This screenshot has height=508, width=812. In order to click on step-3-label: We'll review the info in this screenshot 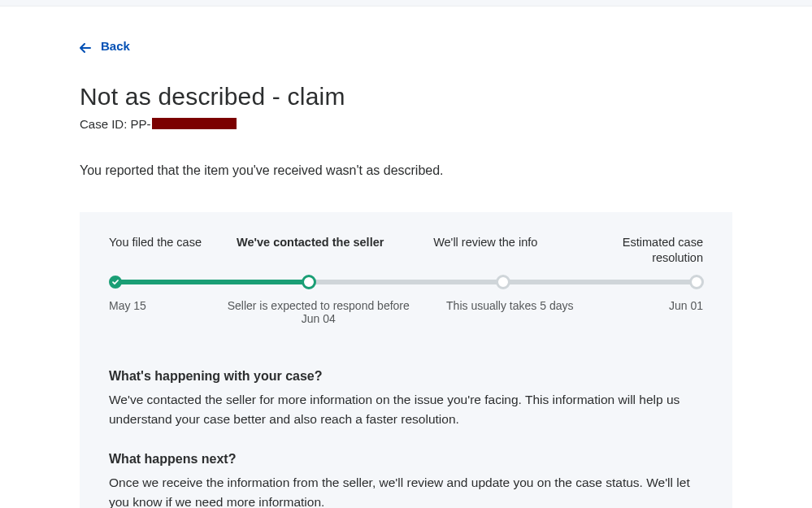, I will do `click(486, 250)`.